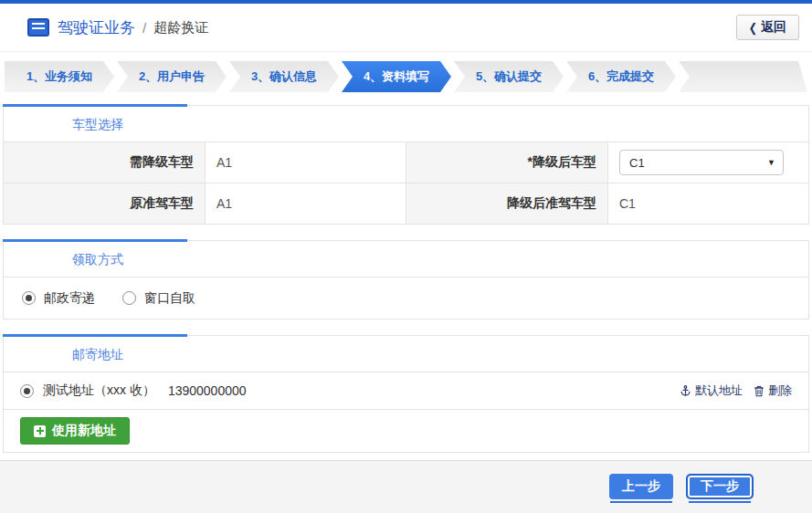 This screenshot has width=812, height=513. Describe the element at coordinates (69, 298) in the screenshot. I see `postal-delivery-label: 邮政寄递` at that location.